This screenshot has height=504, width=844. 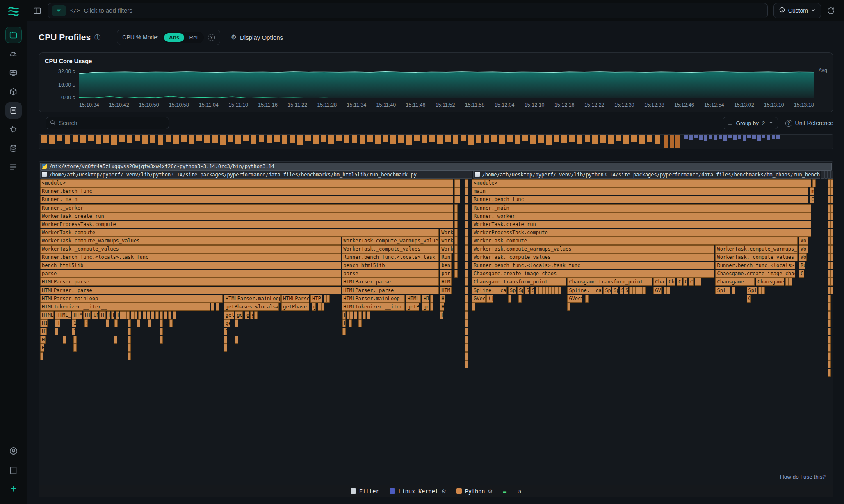 What do you see at coordinates (174, 38) in the screenshot?
I see `cpu-mode-abs: Abs` at bounding box center [174, 38].